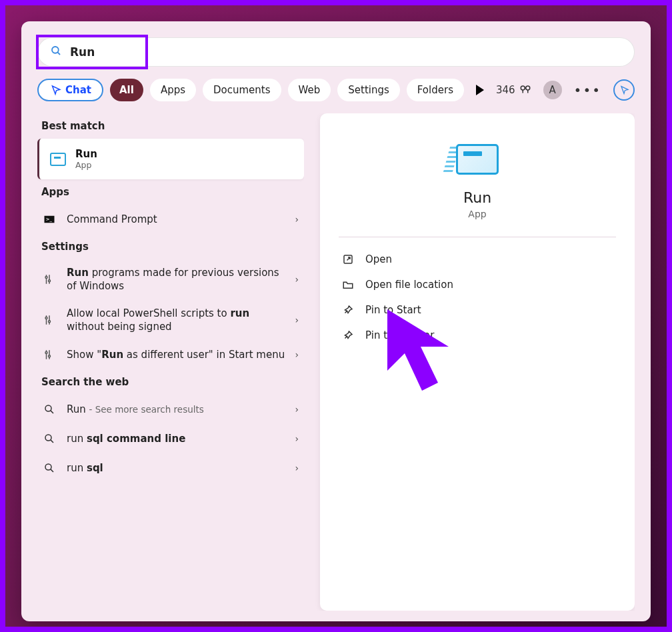 Image resolution: width=672 pixels, height=632 pixels. I want to click on app-item-command-prompt: >_ Command Prompt ›, so click(171, 219).